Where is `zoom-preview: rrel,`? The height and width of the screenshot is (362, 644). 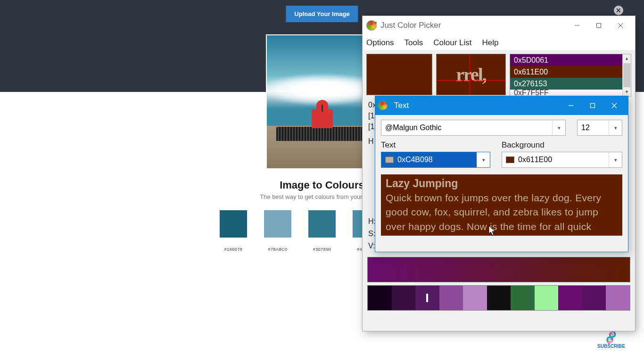 zoom-preview: rrel, is located at coordinates (471, 74).